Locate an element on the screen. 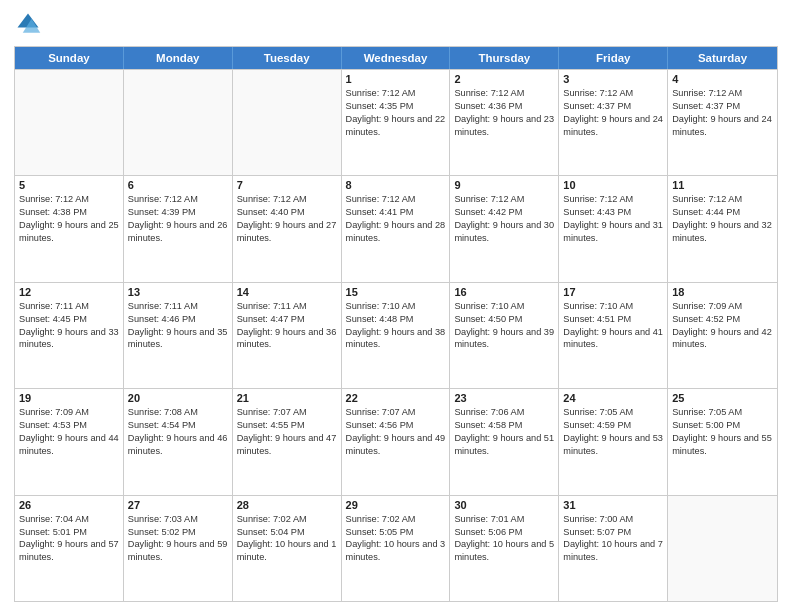 The width and height of the screenshot is (792, 612). day-number: 21 is located at coordinates (287, 398).